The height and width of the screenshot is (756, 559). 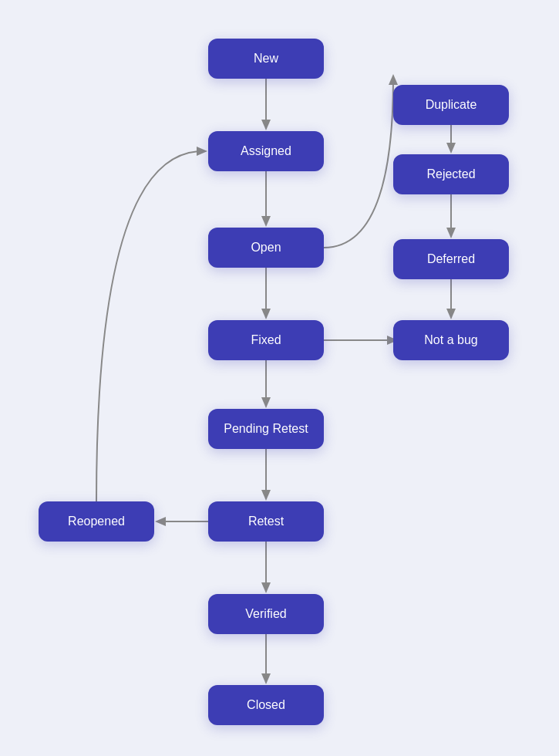 What do you see at coordinates (451, 105) in the screenshot?
I see `node-duplicate: Duplicate` at bounding box center [451, 105].